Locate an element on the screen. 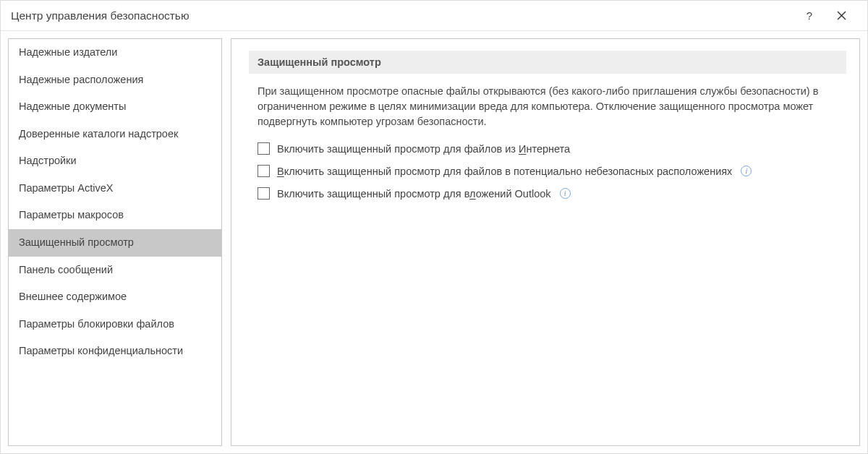  section-description: При защищенном просмотре опасные файлы о… is located at coordinates (548, 111).